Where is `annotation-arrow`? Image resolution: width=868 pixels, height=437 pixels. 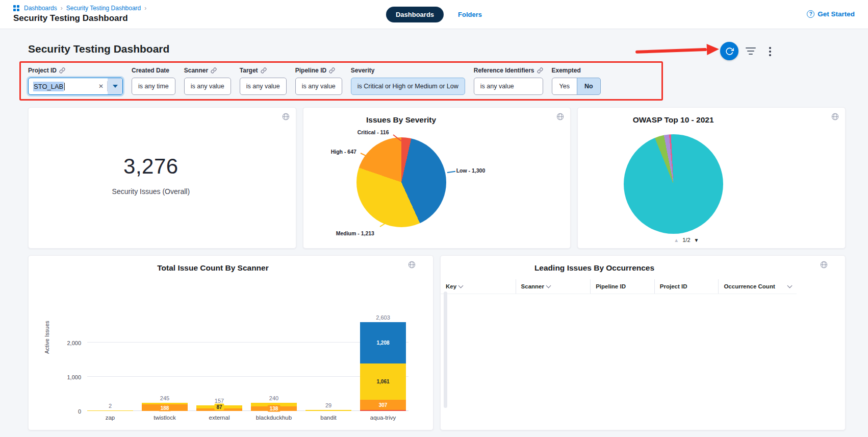 annotation-arrow is located at coordinates (677, 51).